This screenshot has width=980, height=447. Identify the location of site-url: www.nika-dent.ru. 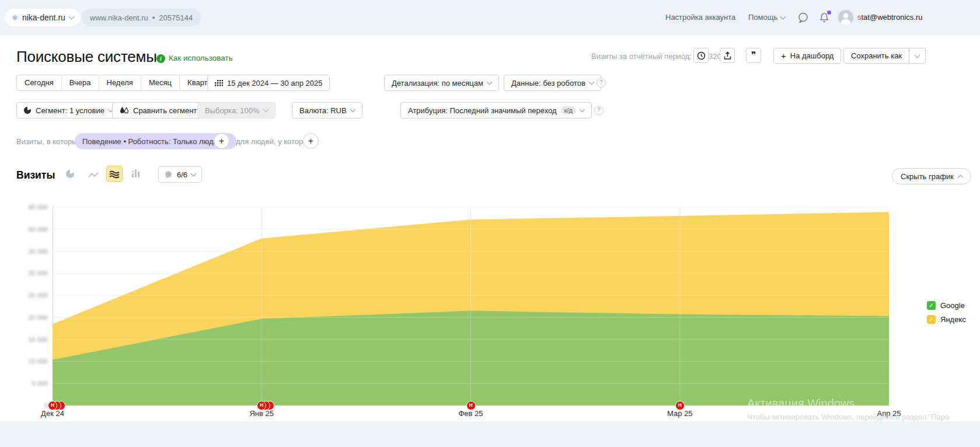
(119, 18).